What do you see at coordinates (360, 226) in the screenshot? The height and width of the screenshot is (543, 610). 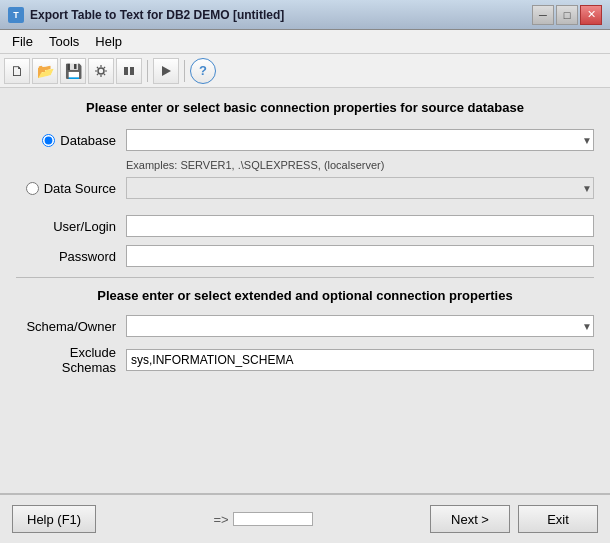 I see `user-login-wrap` at bounding box center [360, 226].